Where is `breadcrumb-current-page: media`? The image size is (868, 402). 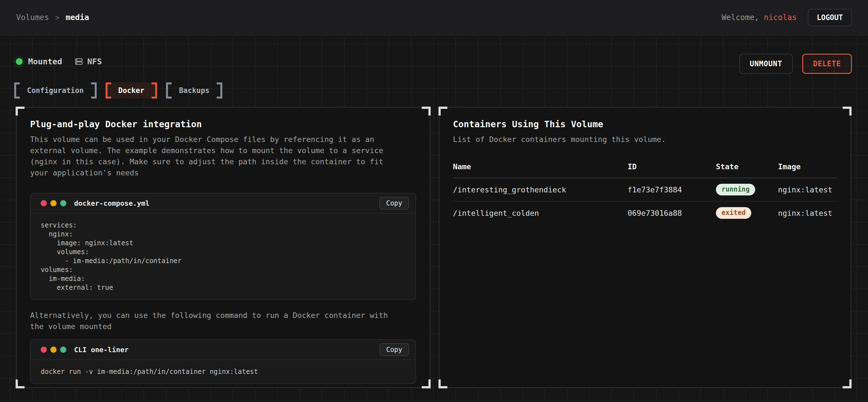 breadcrumb-current-page: media is located at coordinates (78, 18).